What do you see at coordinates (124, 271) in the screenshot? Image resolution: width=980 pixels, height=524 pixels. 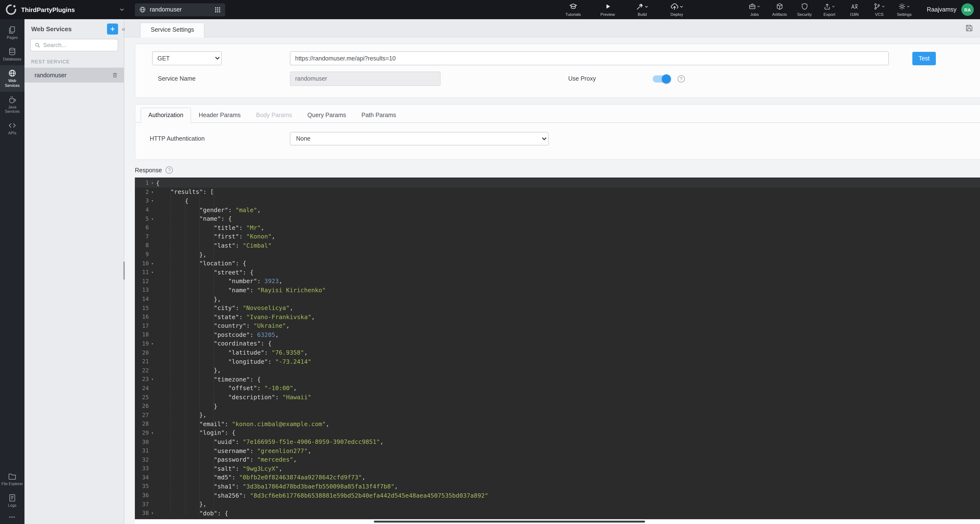 I see `panel-resize-handle` at bounding box center [124, 271].